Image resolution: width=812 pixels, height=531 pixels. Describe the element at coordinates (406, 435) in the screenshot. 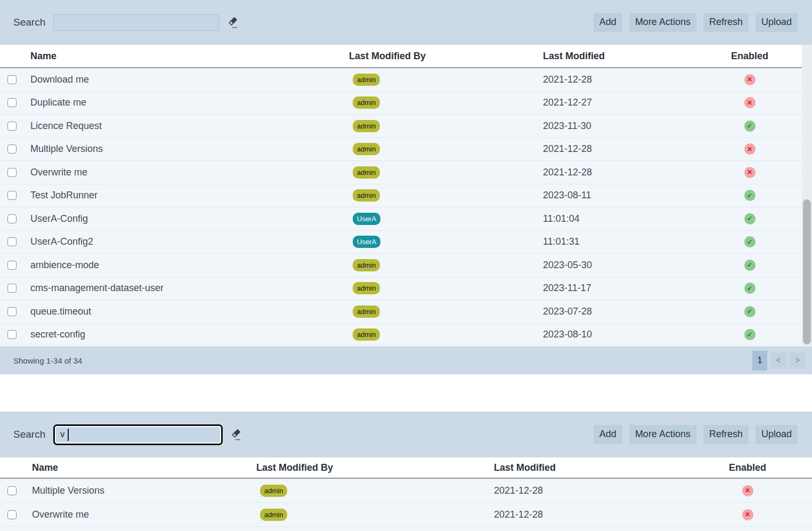

I see `toolbar-bottom: Search Add More Actions Refresh Upload` at that location.